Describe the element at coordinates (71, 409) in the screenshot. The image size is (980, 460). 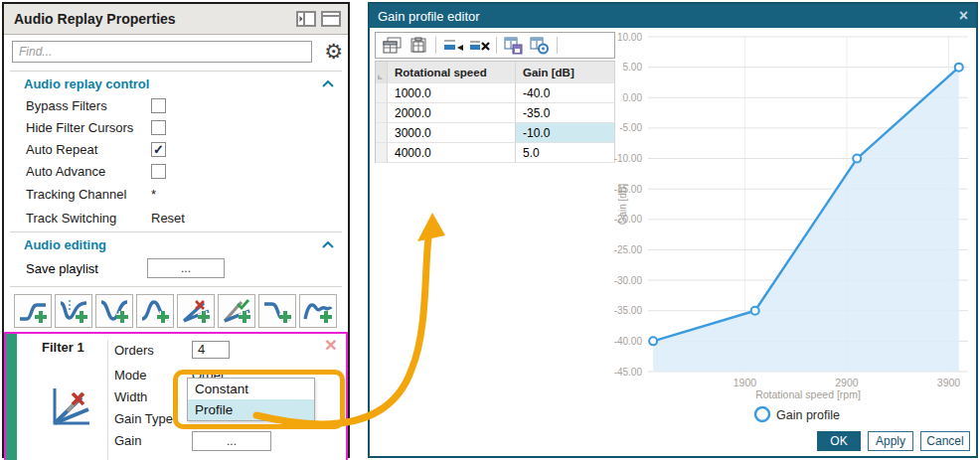
I see `order-stop-filter-icon` at that location.